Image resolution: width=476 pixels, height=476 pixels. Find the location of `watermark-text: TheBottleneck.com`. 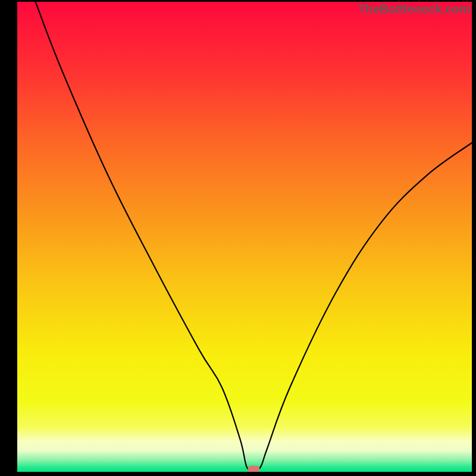

watermark-text: TheBottleneck.com is located at coordinates (414, 10).